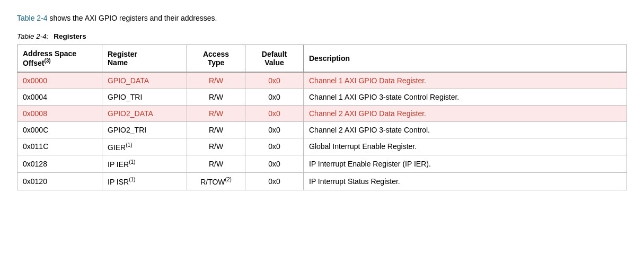 This screenshot has height=280, width=644. Describe the element at coordinates (33, 36) in the screenshot. I see `table-label: Table 2-4:` at that location.